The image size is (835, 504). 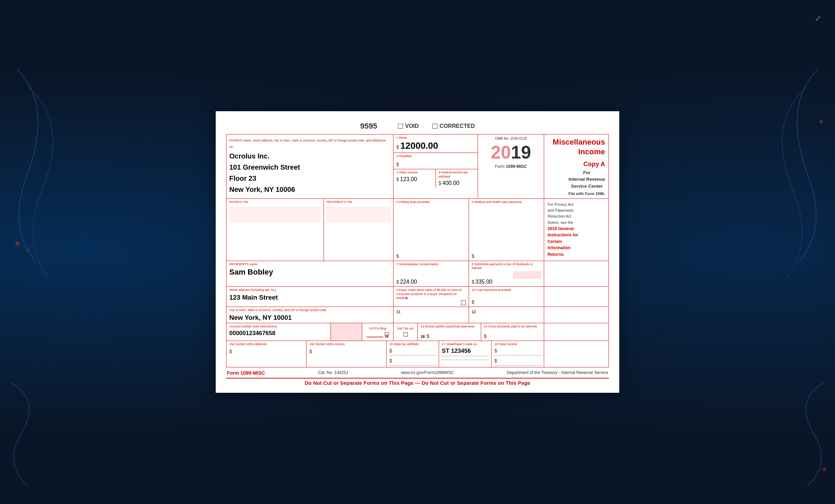 What do you see at coordinates (516, 166) in the screenshot?
I see `form-name: 1099-MISC` at bounding box center [516, 166].